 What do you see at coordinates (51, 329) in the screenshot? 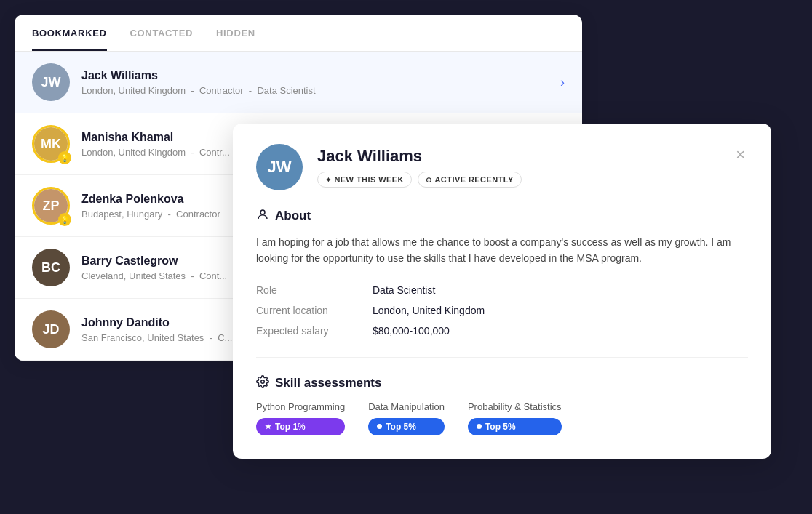
I see `avatar-wrap: JD` at bounding box center [51, 329].